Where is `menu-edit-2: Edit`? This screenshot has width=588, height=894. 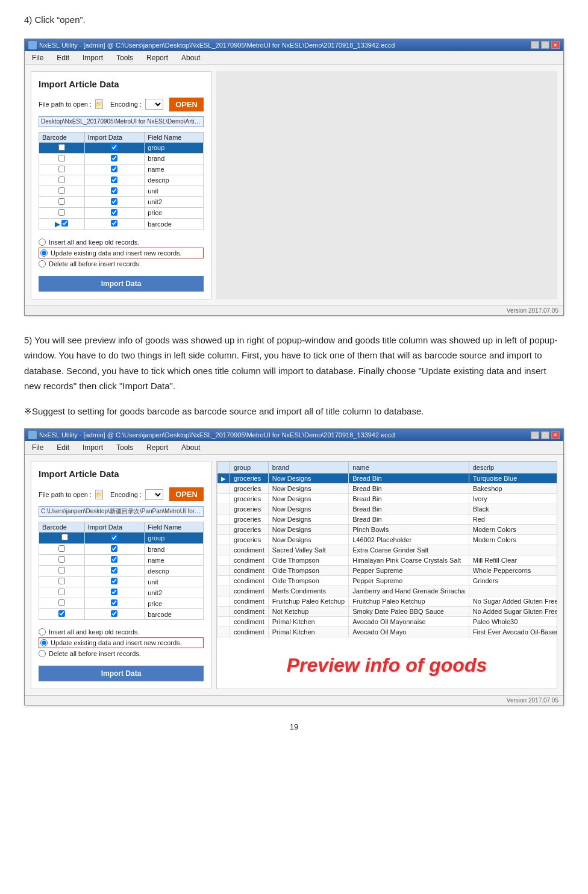
menu-edit-2: Edit is located at coordinates (63, 448).